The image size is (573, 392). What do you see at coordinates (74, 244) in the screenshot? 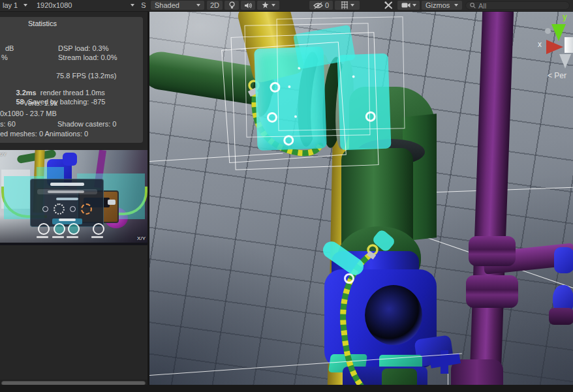
I see `preview-bottom-border` at bounding box center [74, 244].